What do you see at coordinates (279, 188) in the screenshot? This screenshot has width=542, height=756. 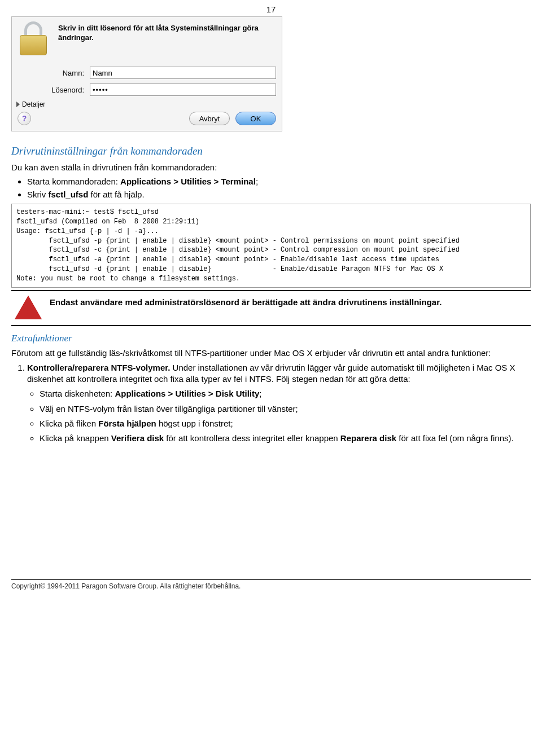 I see `cmdline-steps-list: Starta kommandoraden: Applications > Uti…` at bounding box center [279, 188].